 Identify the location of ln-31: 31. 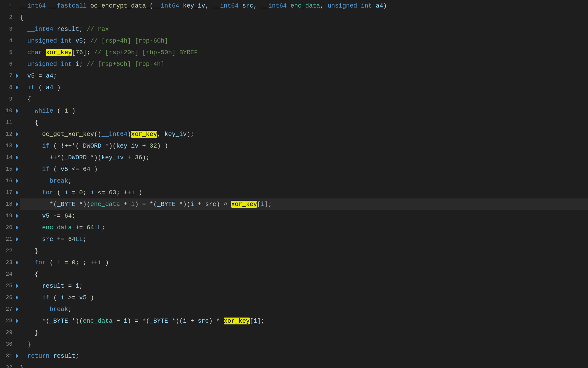
(6, 356).